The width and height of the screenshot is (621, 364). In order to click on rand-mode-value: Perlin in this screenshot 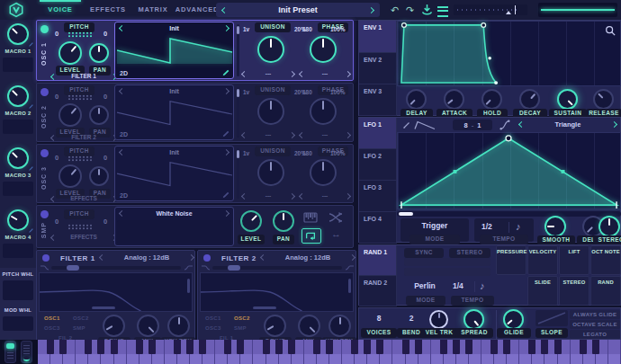, I will do `click(425, 286)`.